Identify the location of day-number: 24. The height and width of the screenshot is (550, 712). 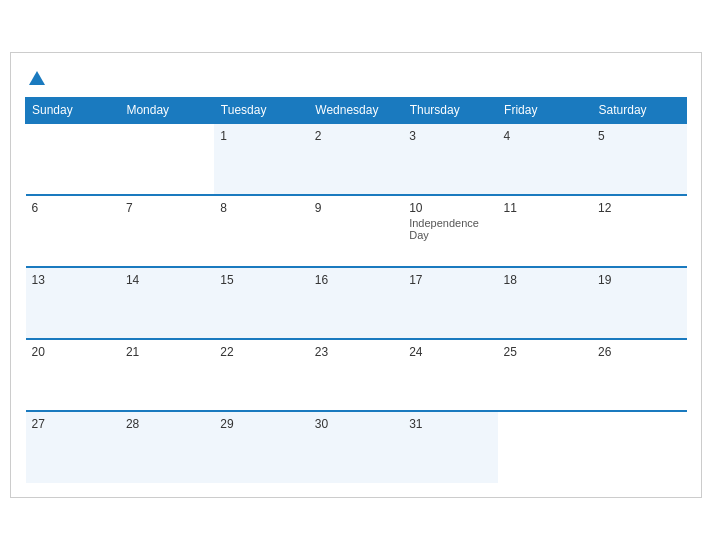
(450, 352).